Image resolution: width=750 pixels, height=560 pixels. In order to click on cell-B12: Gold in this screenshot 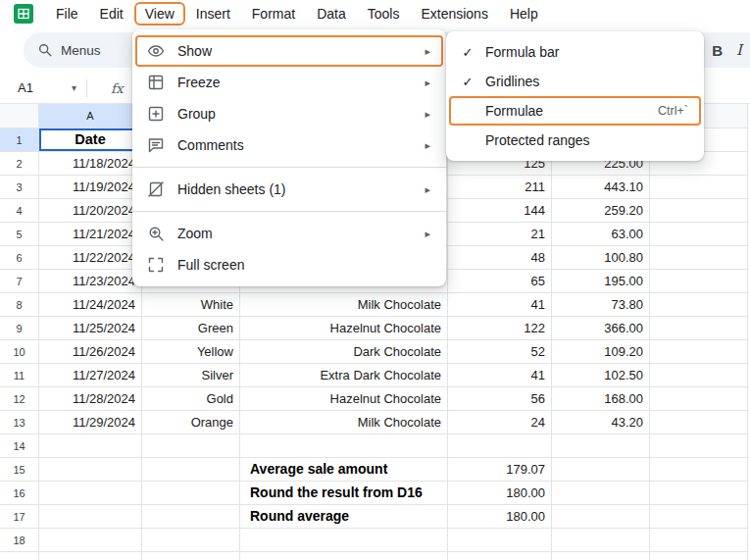, I will do `click(191, 399)`.